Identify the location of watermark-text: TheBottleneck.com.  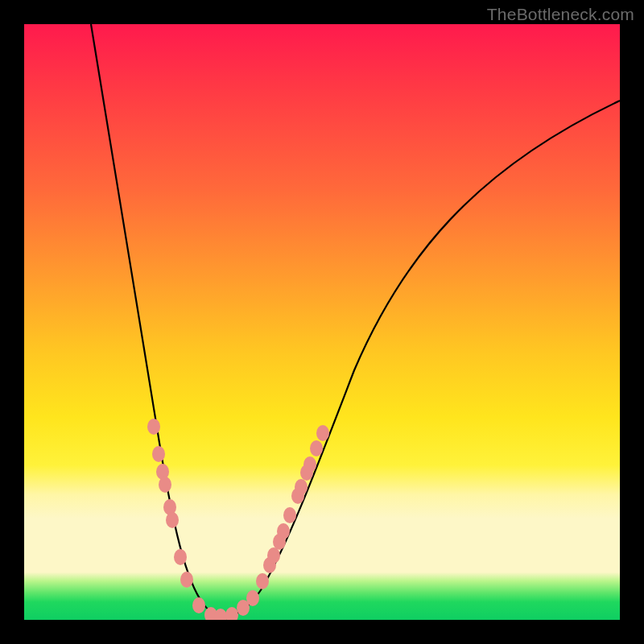
(560, 14).